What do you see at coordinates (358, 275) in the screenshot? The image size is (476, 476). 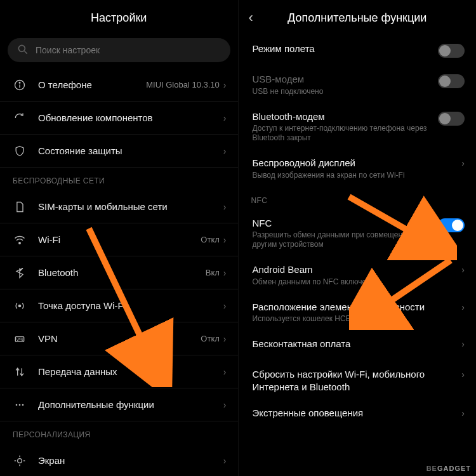 I see `row-android-beam: Android Beam Обмен данными по NFC включе…` at bounding box center [358, 275].